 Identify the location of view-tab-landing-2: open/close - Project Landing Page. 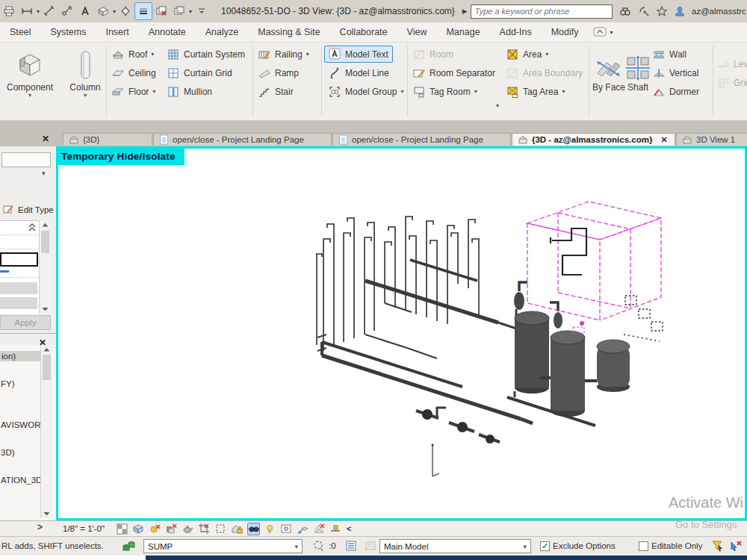
(421, 139).